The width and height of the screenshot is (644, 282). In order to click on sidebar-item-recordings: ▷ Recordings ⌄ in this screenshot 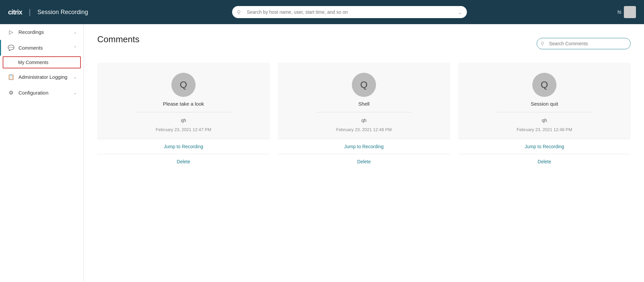, I will do `click(42, 32)`.